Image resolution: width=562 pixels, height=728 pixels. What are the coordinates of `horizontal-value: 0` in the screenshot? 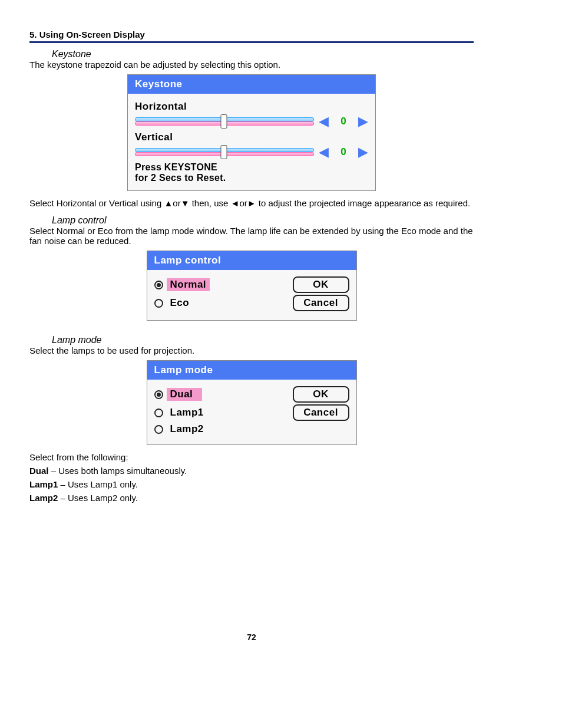 It's located at (343, 121).